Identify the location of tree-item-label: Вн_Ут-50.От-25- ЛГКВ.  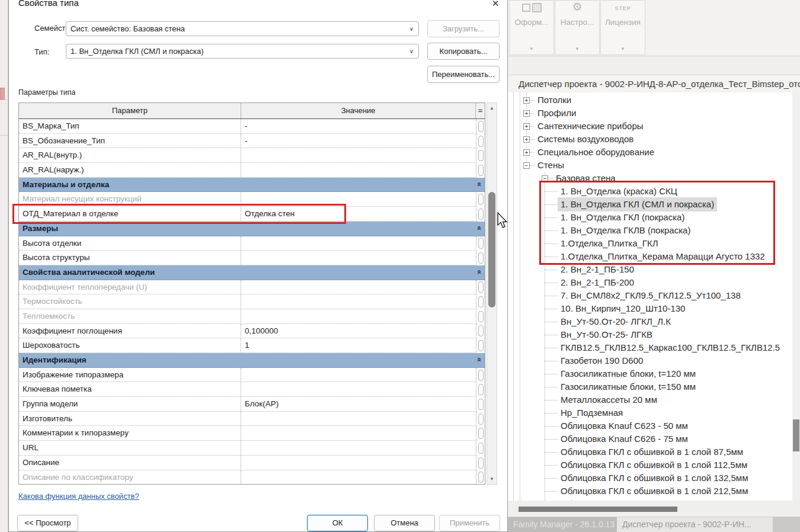
(607, 335).